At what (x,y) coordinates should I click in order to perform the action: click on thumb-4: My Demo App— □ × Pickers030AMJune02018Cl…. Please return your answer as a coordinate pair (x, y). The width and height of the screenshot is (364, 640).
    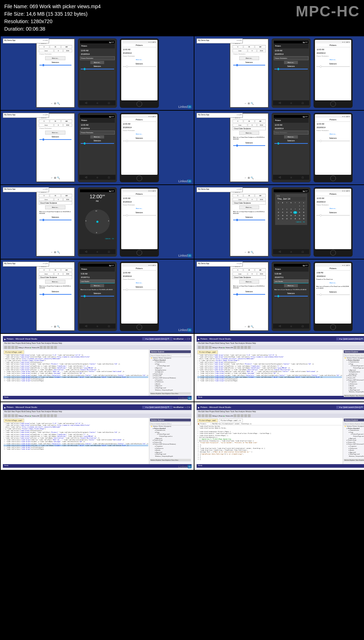
    Looking at the image, I should click on (279, 147).